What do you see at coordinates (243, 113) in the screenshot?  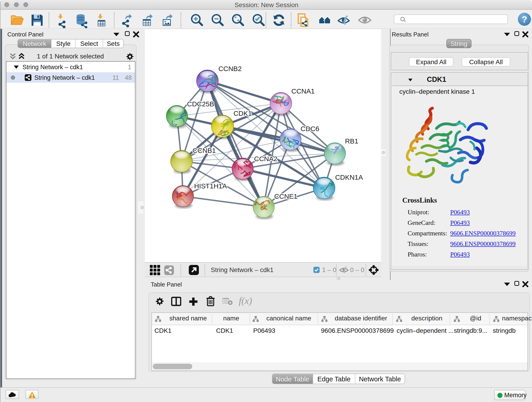 I see `svg-text: CDK1` at bounding box center [243, 113].